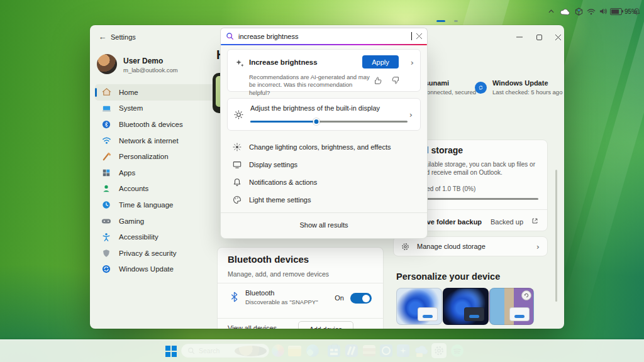  What do you see at coordinates (324, 147) in the screenshot?
I see `result-lighting: Change lighting colors, brightness, and …` at bounding box center [324, 147].